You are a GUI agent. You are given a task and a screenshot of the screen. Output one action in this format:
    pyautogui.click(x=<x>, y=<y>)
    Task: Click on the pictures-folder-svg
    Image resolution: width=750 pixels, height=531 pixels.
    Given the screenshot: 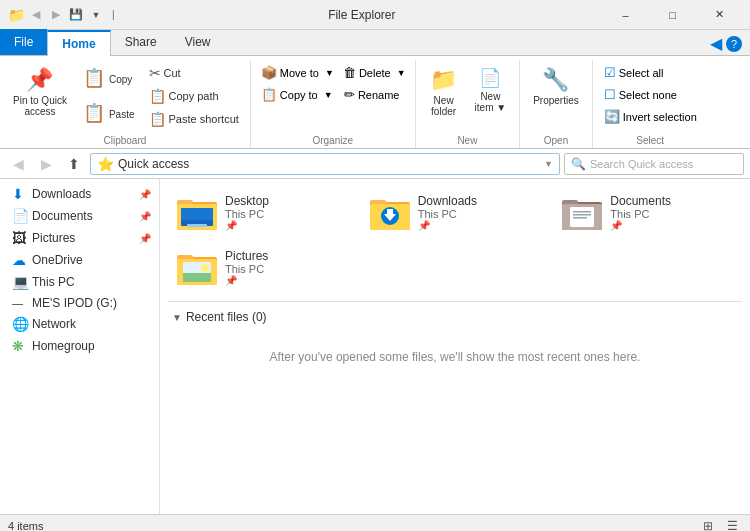 What is the action you would take?
    pyautogui.click(x=197, y=268)
    